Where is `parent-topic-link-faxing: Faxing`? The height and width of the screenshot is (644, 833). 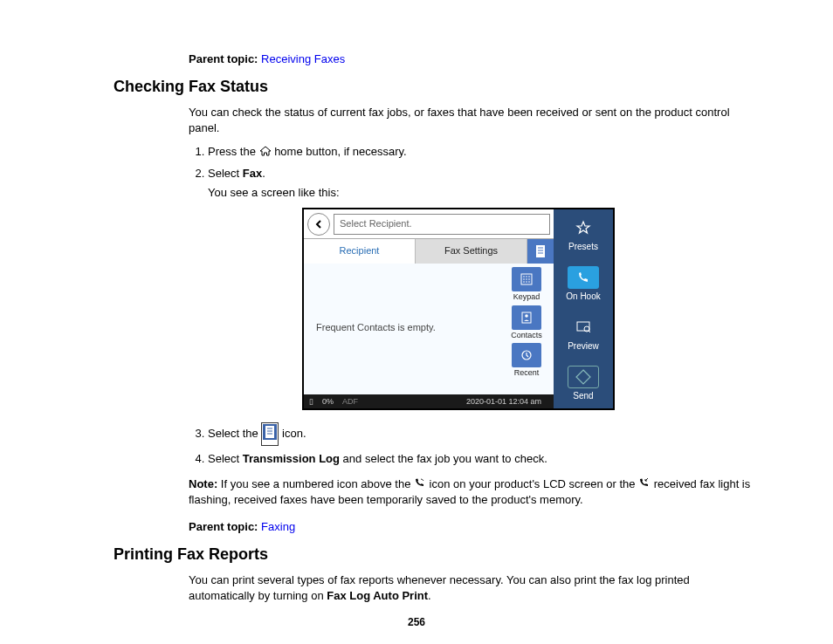
parent-topic-link-faxing: Faxing is located at coordinates (278, 527).